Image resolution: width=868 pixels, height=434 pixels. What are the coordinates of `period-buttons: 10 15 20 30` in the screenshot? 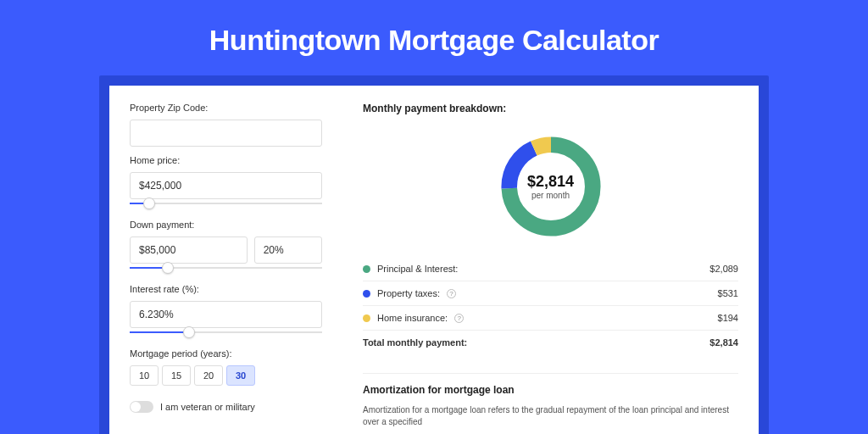 It's located at (225, 376).